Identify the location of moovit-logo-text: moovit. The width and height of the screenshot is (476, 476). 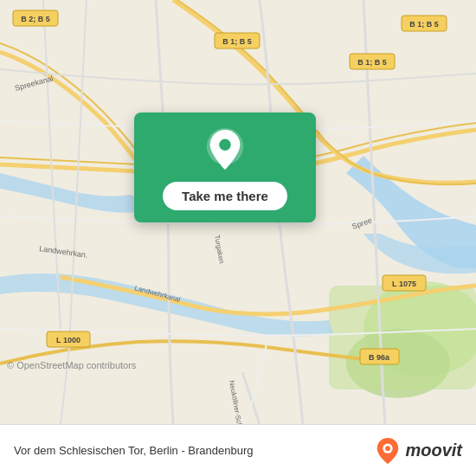
(434, 450).